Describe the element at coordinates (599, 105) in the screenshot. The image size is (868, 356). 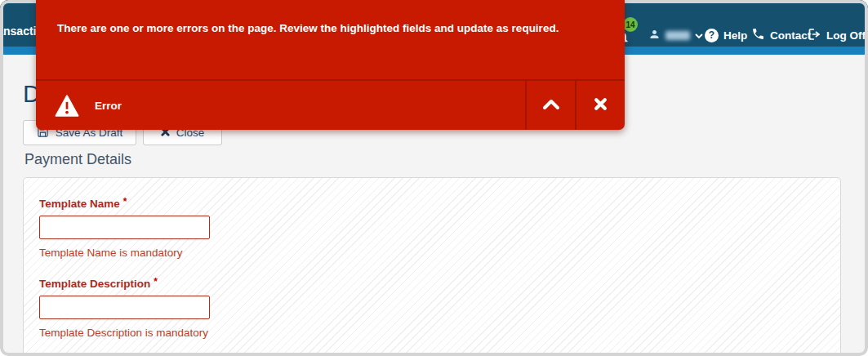
I see `error-dismiss-button` at that location.